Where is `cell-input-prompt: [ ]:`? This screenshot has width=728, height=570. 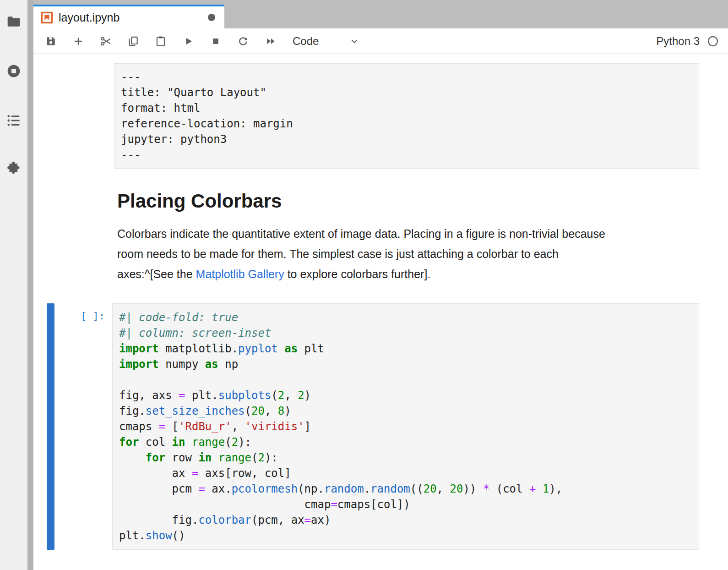 cell-input-prompt: [ ]: is located at coordinates (83, 427).